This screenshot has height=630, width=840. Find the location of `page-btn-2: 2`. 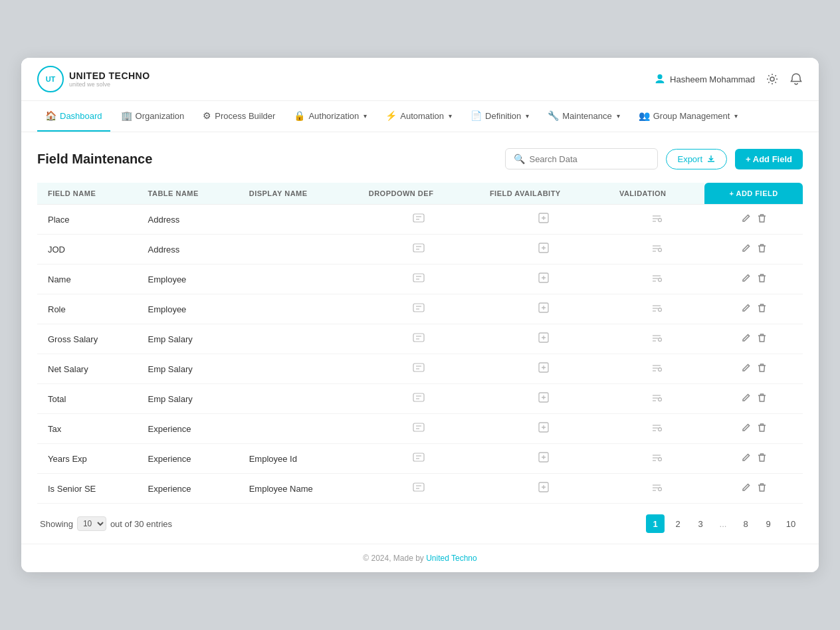

page-btn-2: 2 is located at coordinates (678, 524).